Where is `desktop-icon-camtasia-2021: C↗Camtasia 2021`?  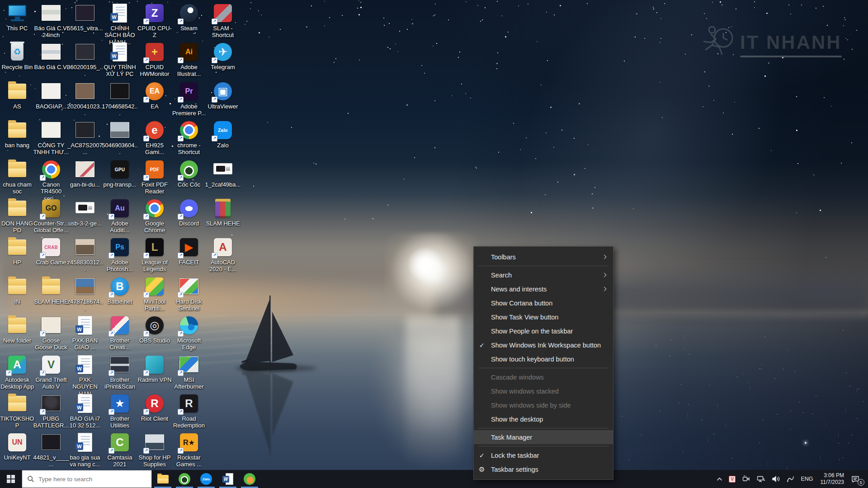 desktop-icon-camtasia-2021: C↗Camtasia 2021 is located at coordinates (120, 450).